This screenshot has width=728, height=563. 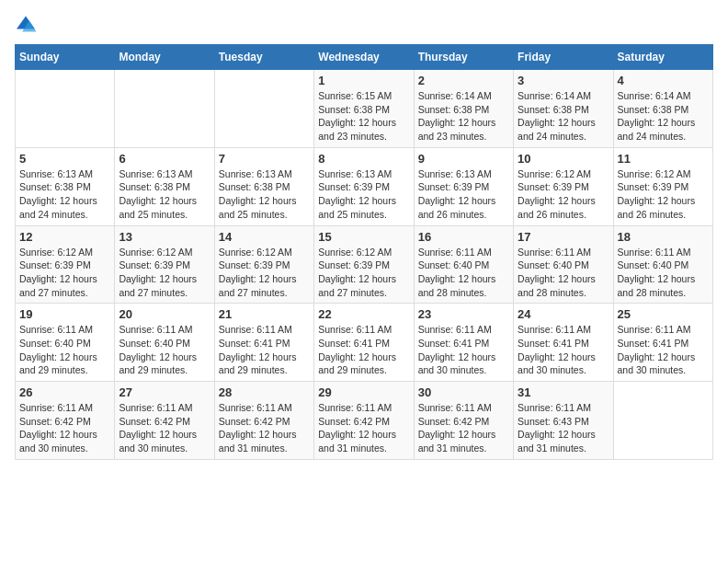 What do you see at coordinates (28, 24) in the screenshot?
I see `logo` at bounding box center [28, 24].